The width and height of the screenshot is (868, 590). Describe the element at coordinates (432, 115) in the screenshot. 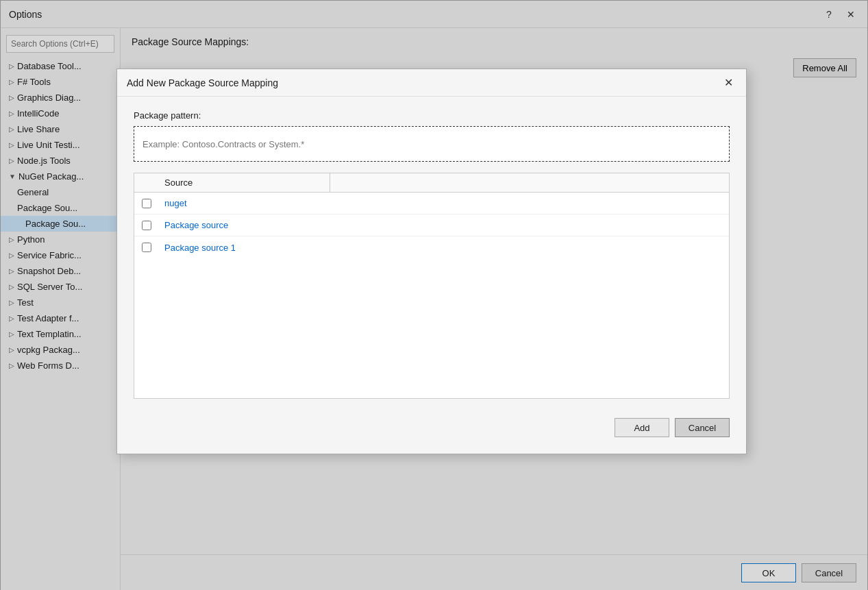

I see `field-label: Package pattern:` at that location.